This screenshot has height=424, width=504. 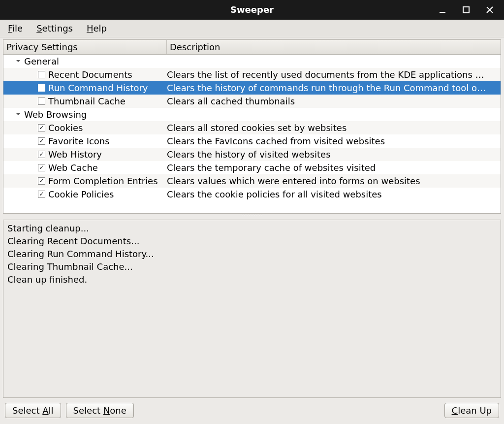 What do you see at coordinates (334, 75) in the screenshot?
I see `item-description: Clears the list of recently used documen…` at bounding box center [334, 75].